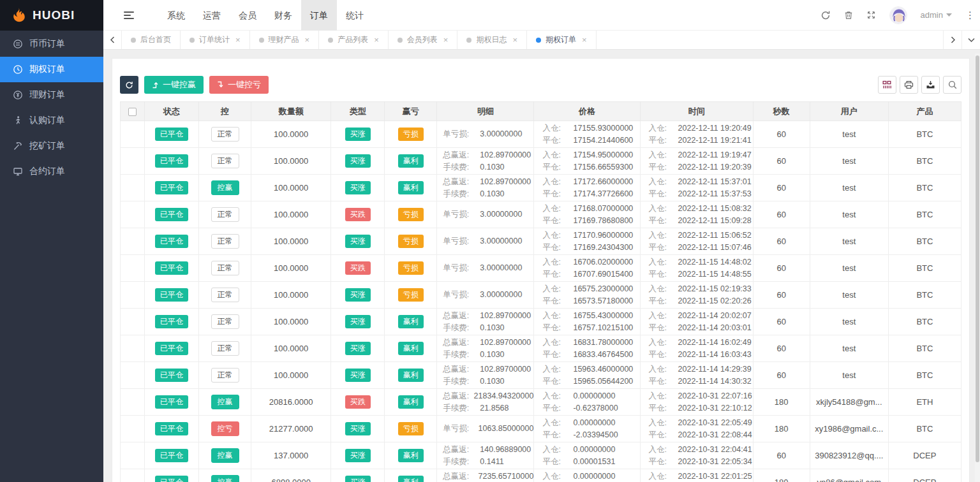  What do you see at coordinates (952, 85) in the screenshot?
I see `search-icon` at bounding box center [952, 85].